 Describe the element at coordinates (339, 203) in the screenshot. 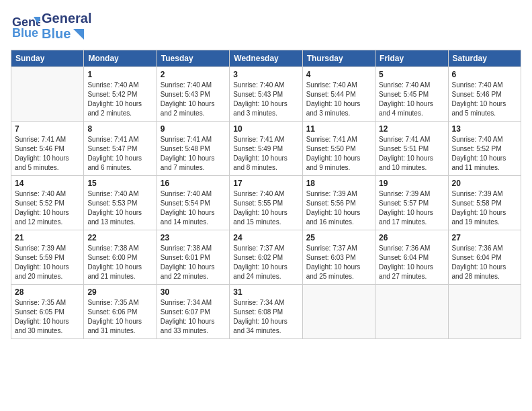

I see `calendar-cell: 18Sunrise: 7:39 AM Sunset: 5:56 PM Dayli…` at that location.